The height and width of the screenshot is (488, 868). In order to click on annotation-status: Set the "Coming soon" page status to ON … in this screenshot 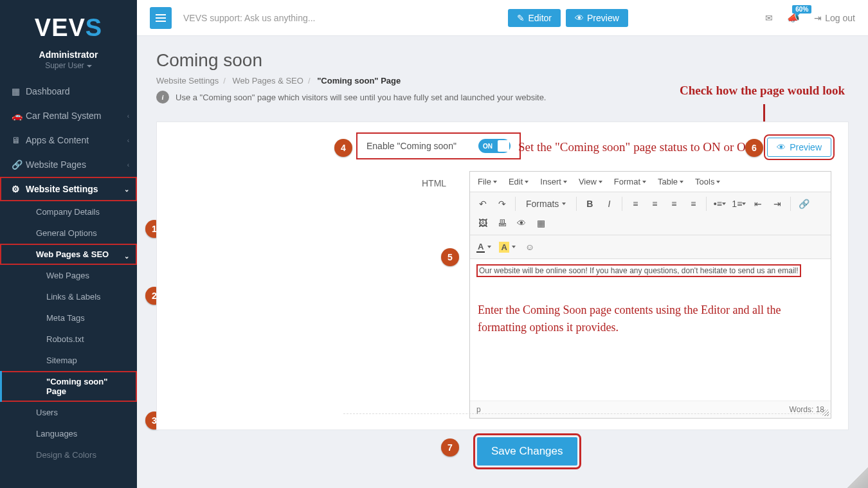, I will do `click(639, 147)`.